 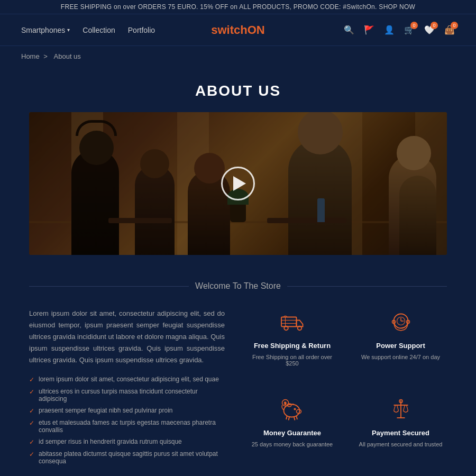 I want to click on headset-icon, so click(x=401, y=323).